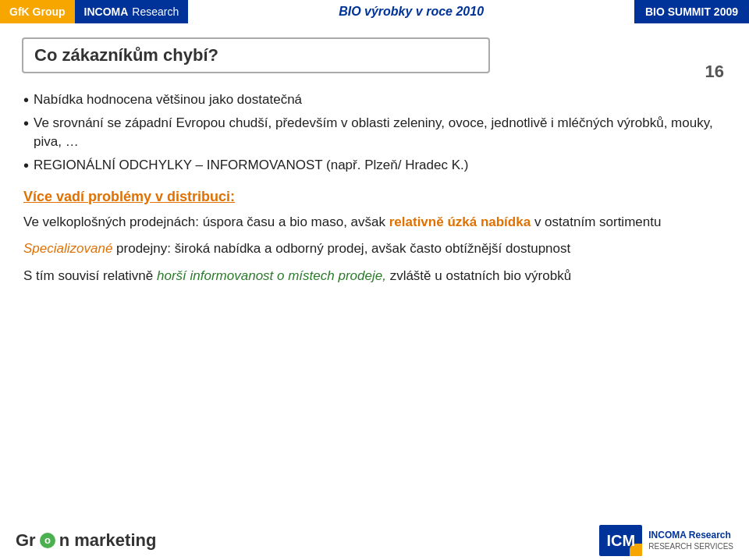  Describe the element at coordinates (106, 12) in the screenshot. I see `incoma-label: INCOMA` at that location.